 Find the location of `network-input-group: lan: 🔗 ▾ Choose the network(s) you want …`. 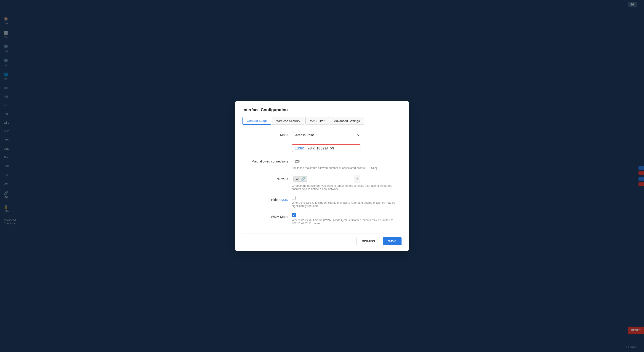

network-input-group: lan: 🔗 ▾ Choose the network(s) you want … is located at coordinates (346, 183).